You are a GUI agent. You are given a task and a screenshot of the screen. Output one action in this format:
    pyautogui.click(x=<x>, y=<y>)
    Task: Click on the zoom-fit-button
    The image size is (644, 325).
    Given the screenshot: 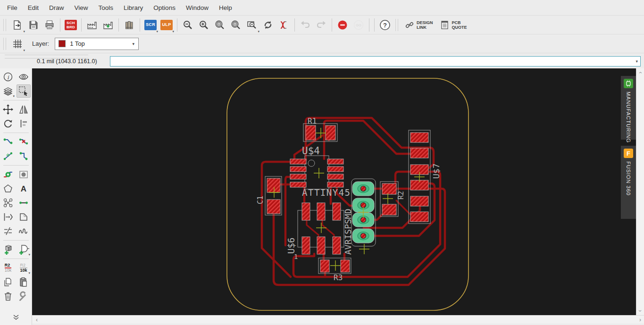 What is the action you would take?
    pyautogui.click(x=188, y=25)
    